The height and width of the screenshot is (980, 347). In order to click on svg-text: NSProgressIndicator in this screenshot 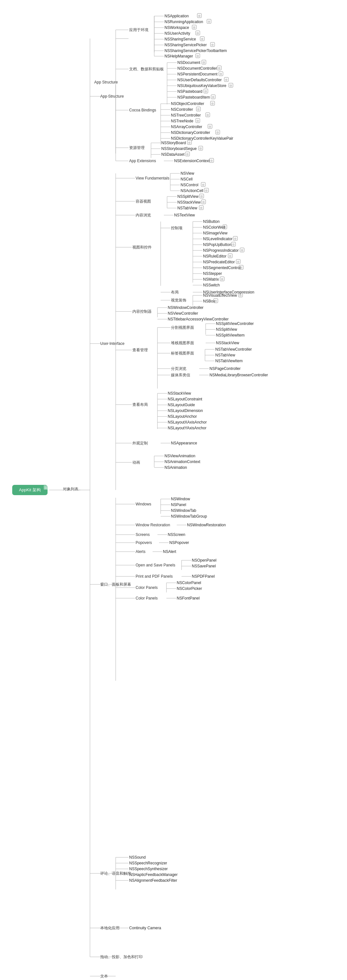, I will do `click(221, 250)`.